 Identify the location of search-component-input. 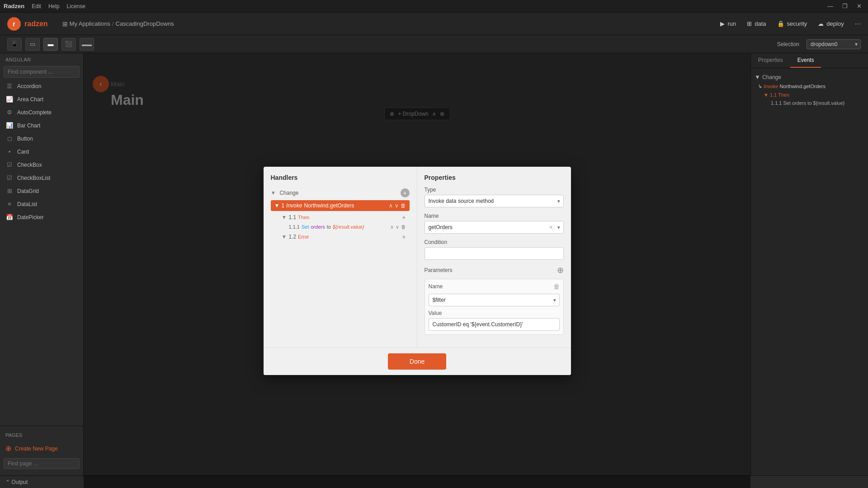
(42, 72).